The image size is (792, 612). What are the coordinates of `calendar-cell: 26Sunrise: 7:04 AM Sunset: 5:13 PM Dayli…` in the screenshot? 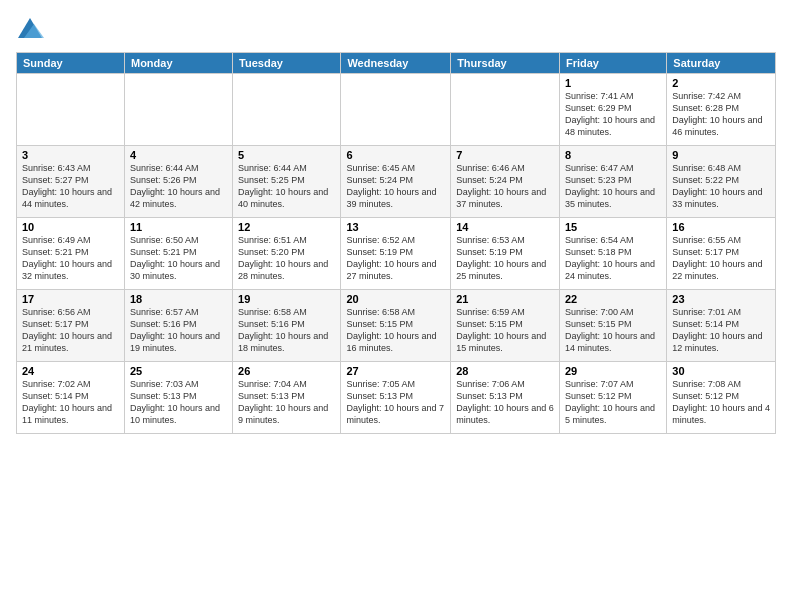 It's located at (287, 398).